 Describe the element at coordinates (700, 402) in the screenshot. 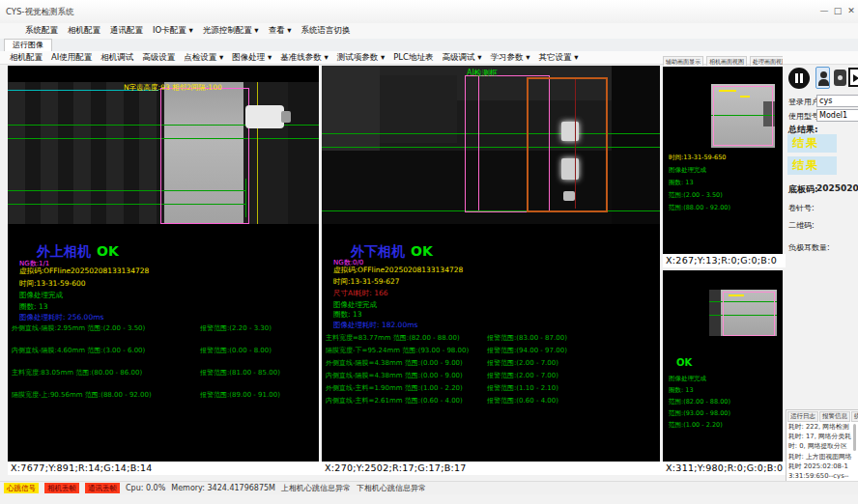

I see `aux-bottom-line: 范围:(82.00 - 88.00)` at that location.